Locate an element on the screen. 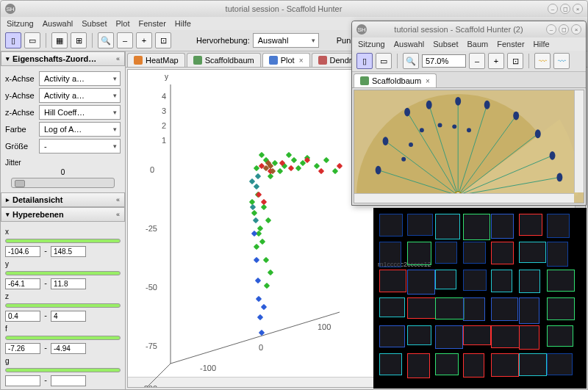  range-lo-z is located at coordinates (23, 316).